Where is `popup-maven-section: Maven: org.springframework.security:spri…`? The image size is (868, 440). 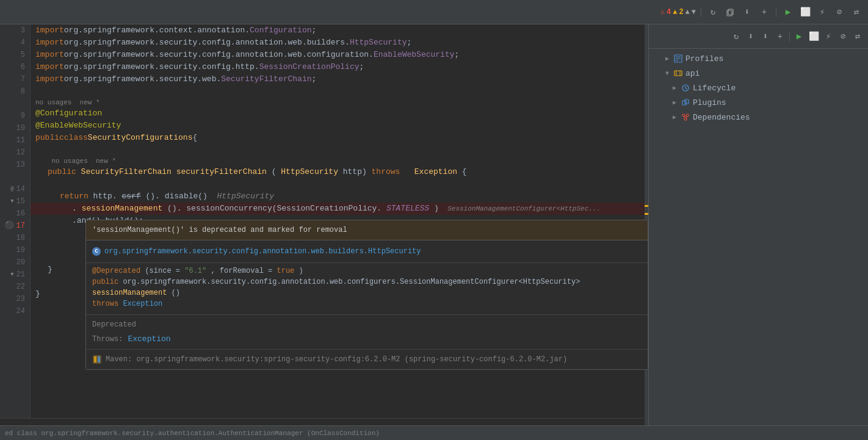
popup-maven-section: Maven: org.springframework.security:spri… is located at coordinates (367, 359).